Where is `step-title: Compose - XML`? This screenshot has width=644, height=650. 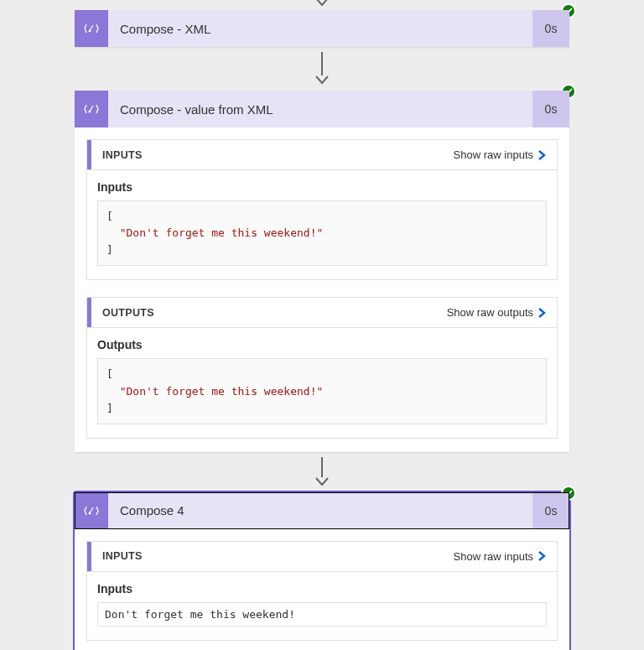
step-title: Compose - XML is located at coordinates (320, 29).